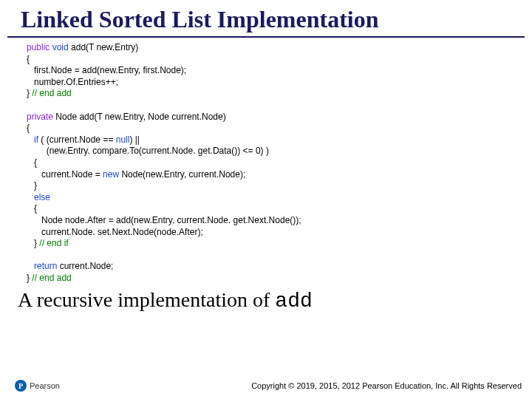  I want to click on publisher-logo: P Pearson, so click(37, 386).